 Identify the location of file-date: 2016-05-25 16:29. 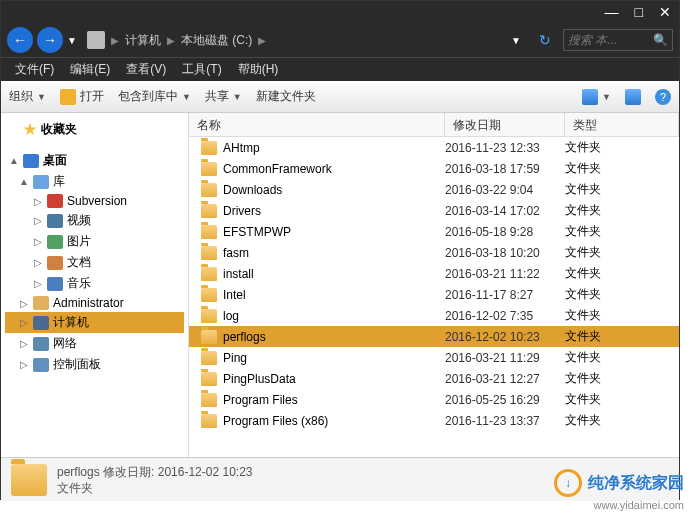
(505, 400).